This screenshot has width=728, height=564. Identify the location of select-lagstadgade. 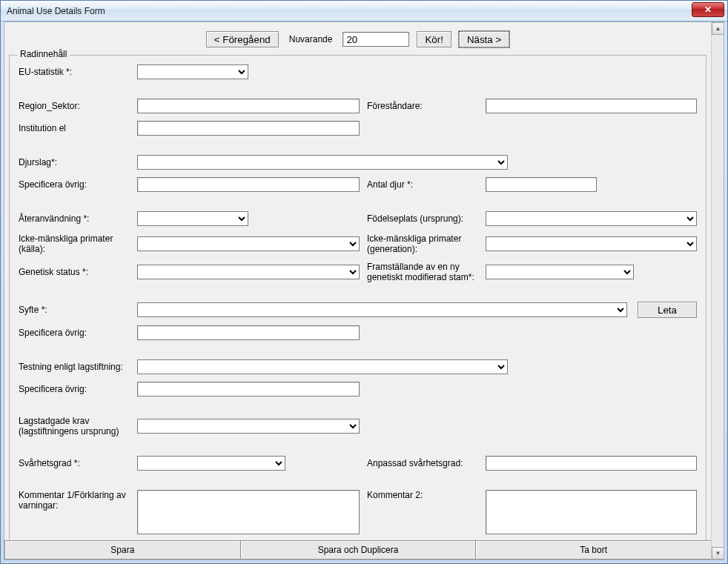
(248, 426).